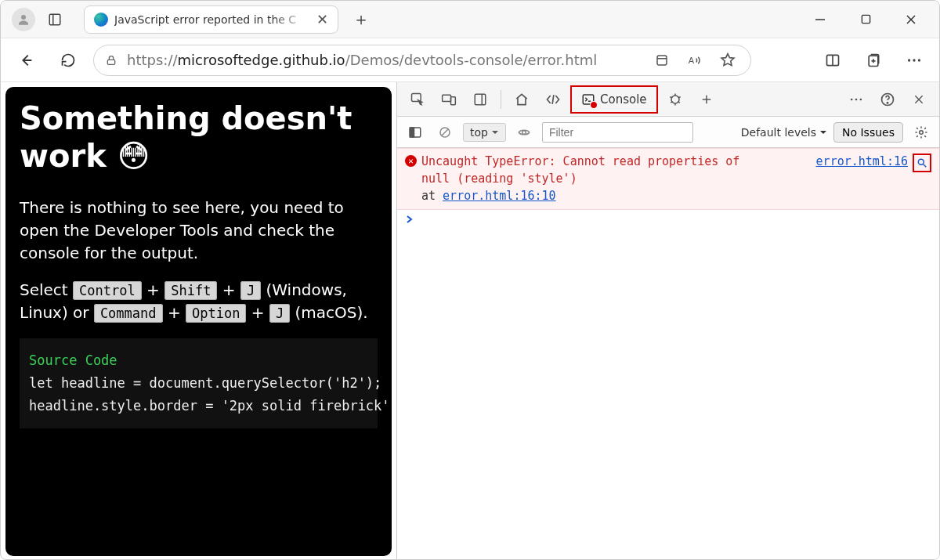 The height and width of the screenshot is (560, 940). Describe the element at coordinates (329, 313) in the screenshot. I see `mac-suffix: (macOS).` at that location.